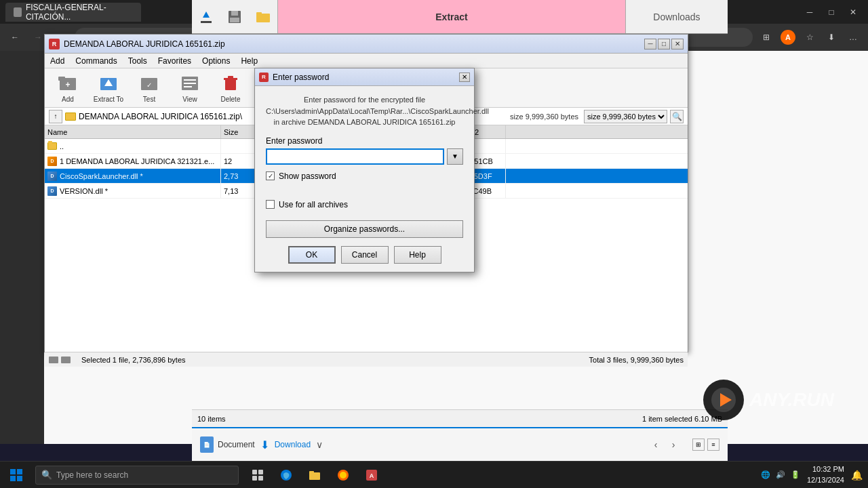  I want to click on use-for-all-checkbox, so click(270, 205).